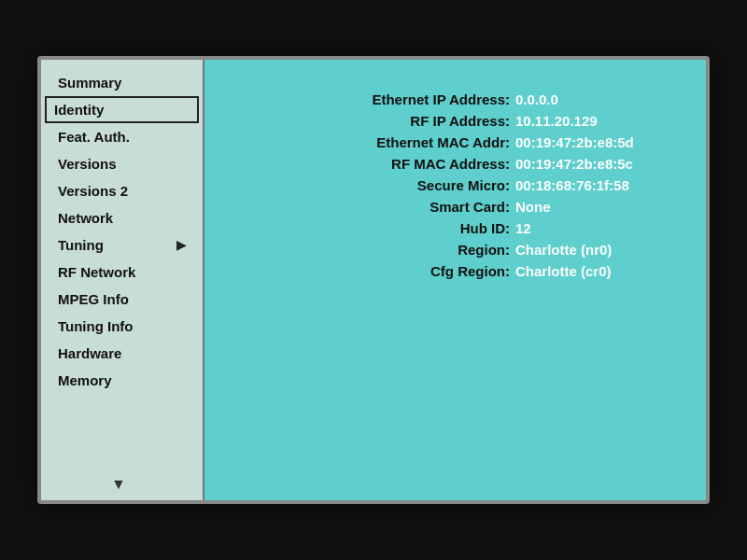 This screenshot has height=560, width=747. What do you see at coordinates (121, 190) in the screenshot?
I see `sidebar-item-versions-2: Versions 2` at bounding box center [121, 190].